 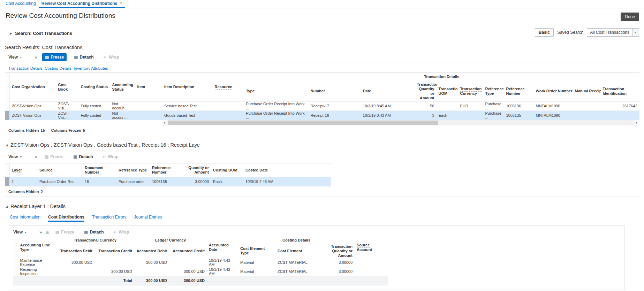 What do you see at coordinates (25, 68) in the screenshot?
I see `link-transaction-details: Transaction Details` at bounding box center [25, 68].